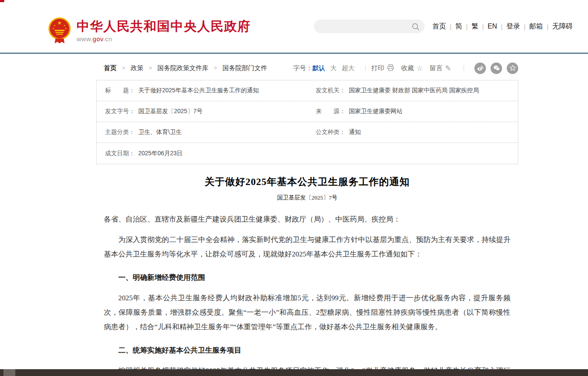  Describe the element at coordinates (307, 133) in the screenshot. I see `meta-row: 主题分类： 卫生、体育\卫生 公文种类： 通知` at that location.